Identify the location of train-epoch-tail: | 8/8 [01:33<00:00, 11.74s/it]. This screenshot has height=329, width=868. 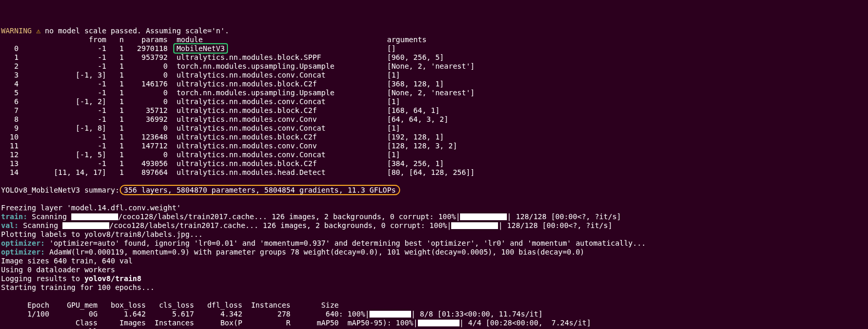
(477, 314).